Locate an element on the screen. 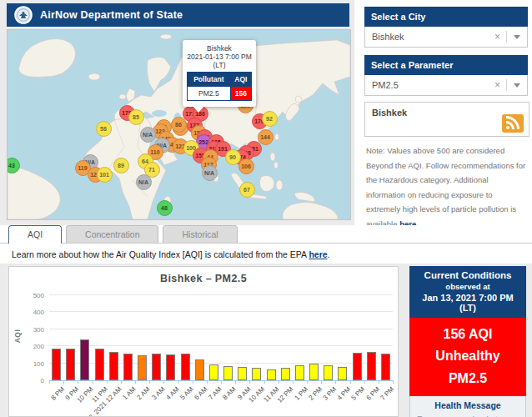 The height and width of the screenshot is (417, 532). map-marker: 86 is located at coordinates (178, 125).